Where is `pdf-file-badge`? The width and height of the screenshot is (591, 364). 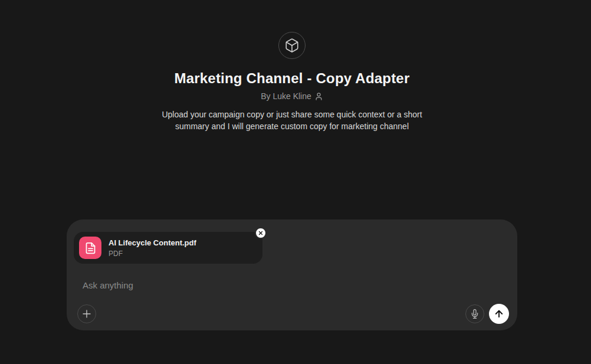
pdf-file-badge is located at coordinates (90, 248).